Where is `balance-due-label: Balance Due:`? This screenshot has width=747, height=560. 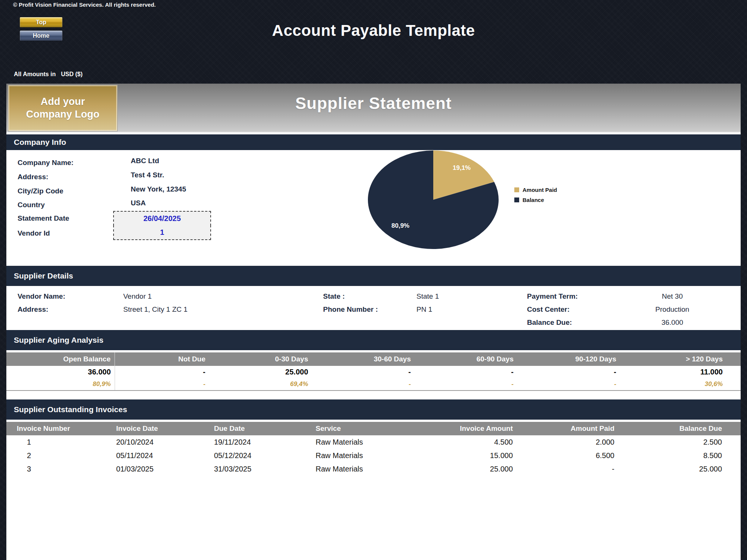 balance-due-label: Balance Due: is located at coordinates (549, 323).